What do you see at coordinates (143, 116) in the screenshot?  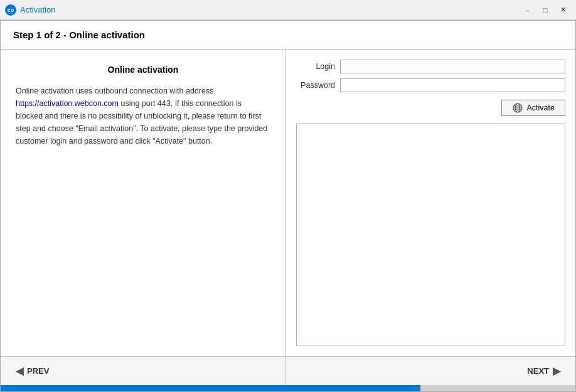 I see `left-panel-description: Online activation uses outbound connecti…` at bounding box center [143, 116].